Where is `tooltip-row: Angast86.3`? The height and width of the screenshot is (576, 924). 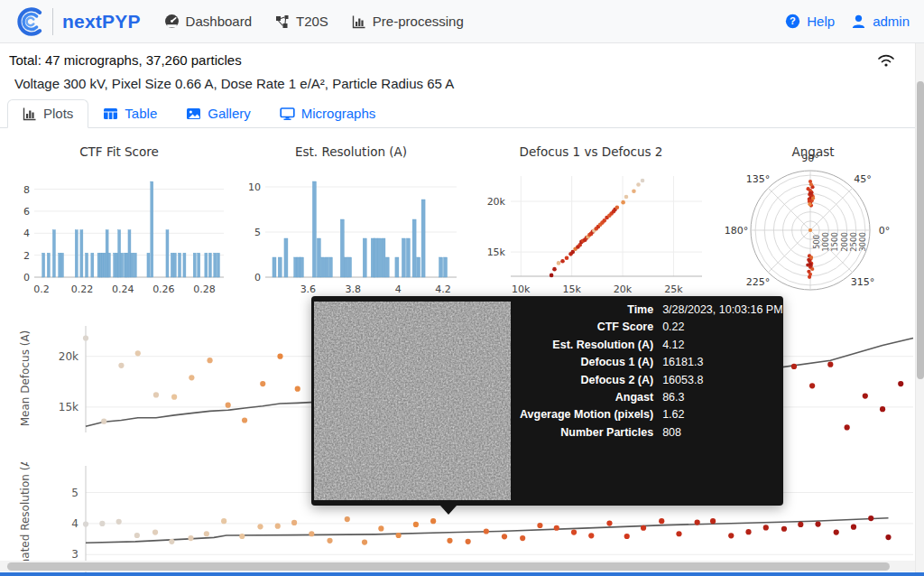
tooltip-row: Angast86.3 is located at coordinates (652, 397).